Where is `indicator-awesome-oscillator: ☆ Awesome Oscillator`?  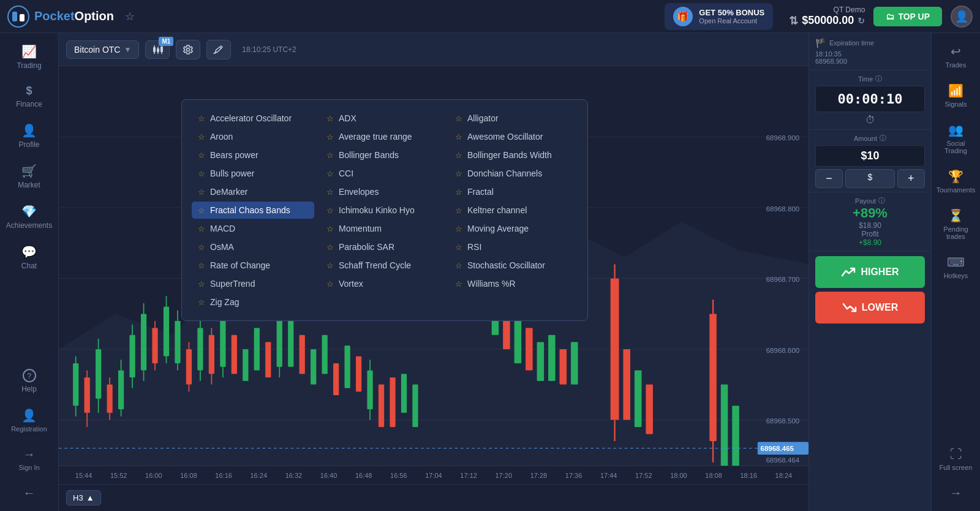 indicator-awesome-oscillator: ☆ Awesome Oscillator is located at coordinates (513, 137).